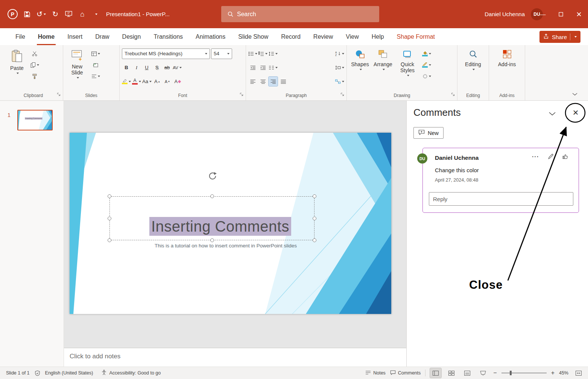 Image resolution: width=588 pixels, height=379 pixels. Describe the element at coordinates (222, 54) in the screenshot. I see `font-size-combobox: 54` at that location.